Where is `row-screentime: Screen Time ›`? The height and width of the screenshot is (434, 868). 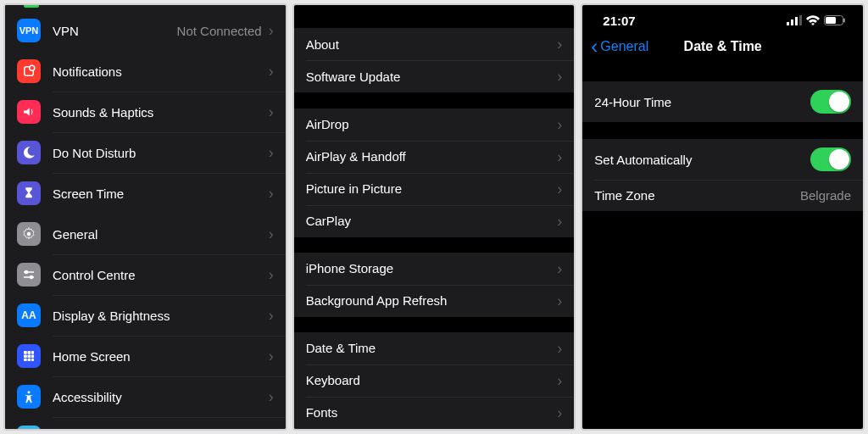
row-screentime: Screen Time › is located at coordinates (146, 193).